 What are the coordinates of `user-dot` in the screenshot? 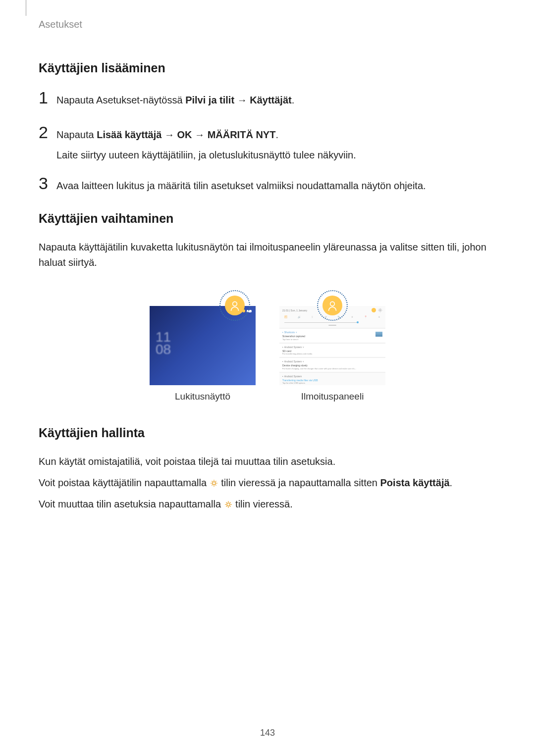 It's located at (374, 310).